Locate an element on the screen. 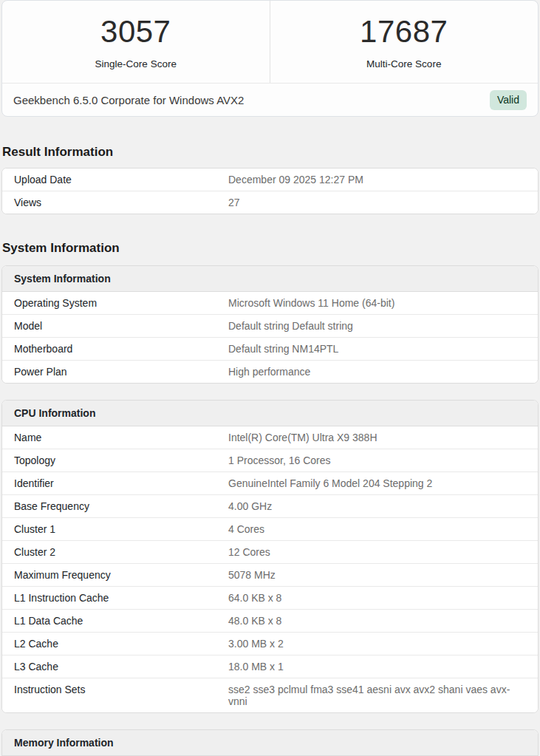 The image size is (540, 756). version-bar: Geekbench 6.5.0 Corporate for Windows AV… is located at coordinates (270, 100).